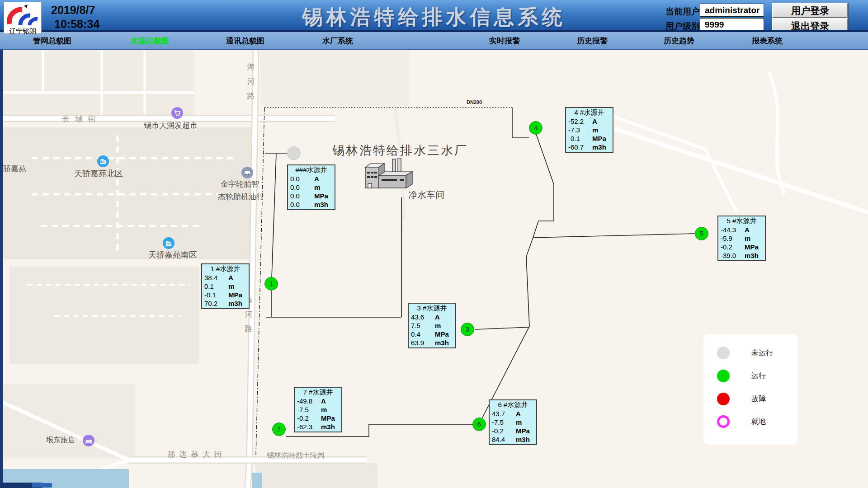  Describe the element at coordinates (81, 119) in the screenshot. I see `road-label-changcheng: 长城街` at that location.